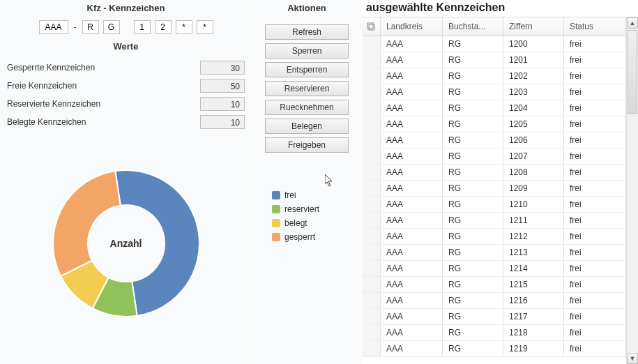  I want to click on table-row: AAARG1212frei, so click(494, 237).